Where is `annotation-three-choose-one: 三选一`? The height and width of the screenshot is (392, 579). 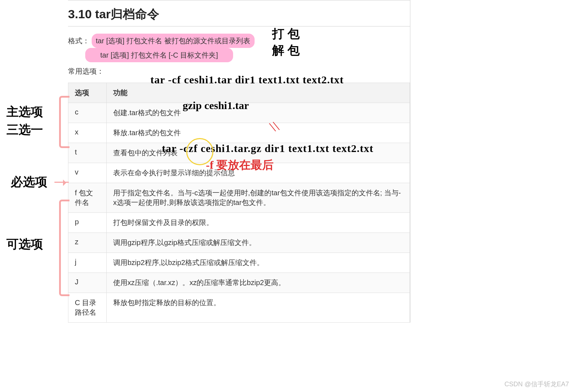
annotation-three-choose-one: 三选一 is located at coordinates (25, 130).